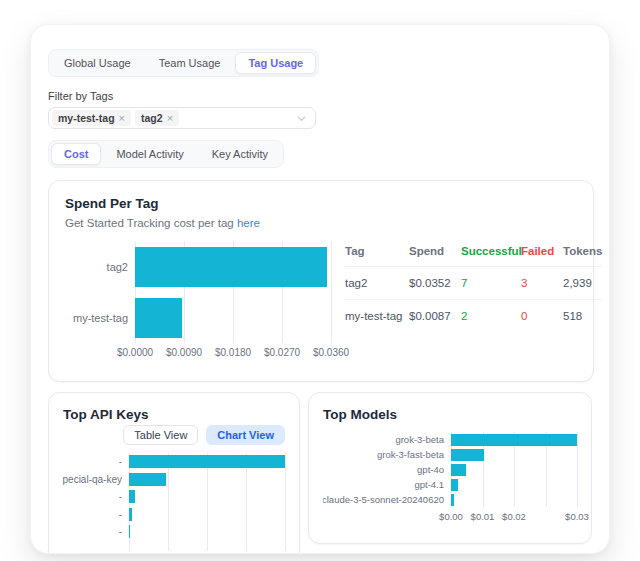 The image size is (640, 561). Describe the element at coordinates (377, 251) in the screenshot. I see `col-header-tag: Tag` at that location.